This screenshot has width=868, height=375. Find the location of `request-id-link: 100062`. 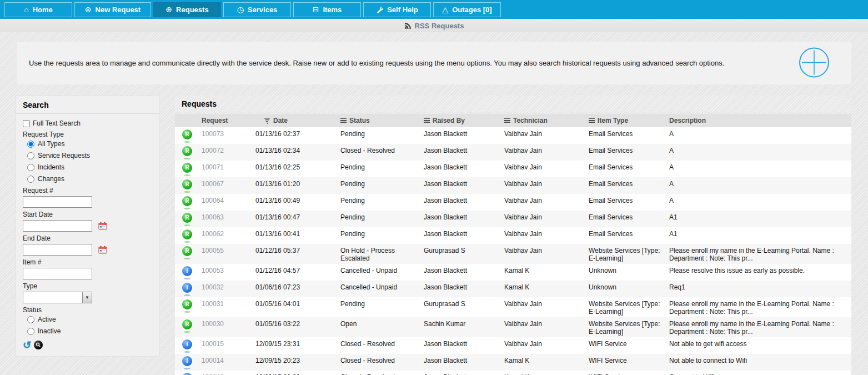

request-id-link: 100062 is located at coordinates (224, 236).